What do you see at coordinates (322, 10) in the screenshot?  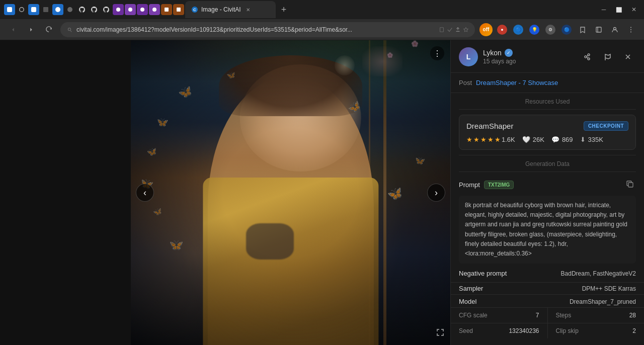 I see `tab-bar: C Image - CivitAI ✕ + ─ ⬜ ✕` at bounding box center [322, 10].